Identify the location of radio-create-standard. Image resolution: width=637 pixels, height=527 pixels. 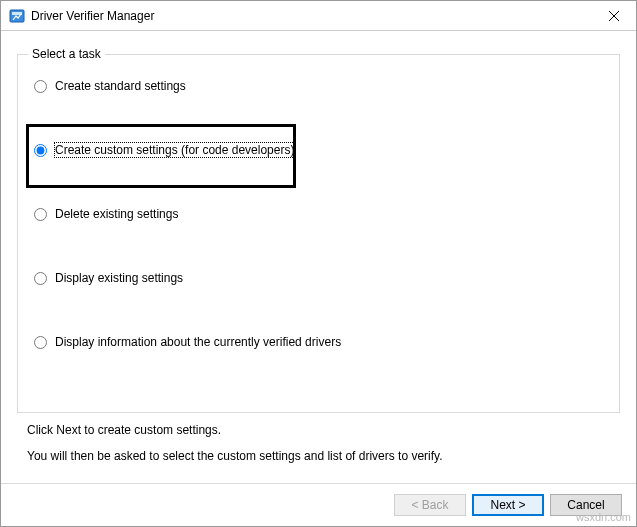
(40, 86).